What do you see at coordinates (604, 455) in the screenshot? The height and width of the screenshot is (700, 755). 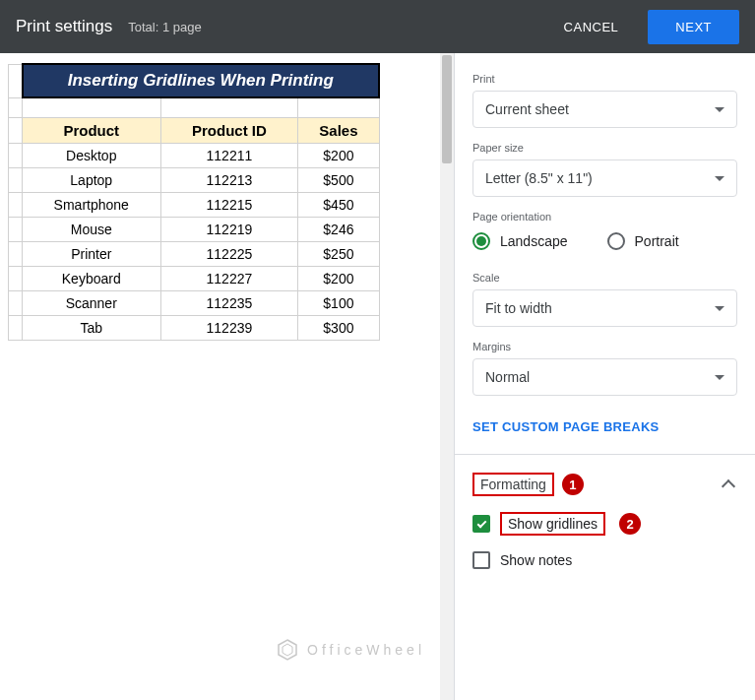 I see `divider` at bounding box center [604, 455].